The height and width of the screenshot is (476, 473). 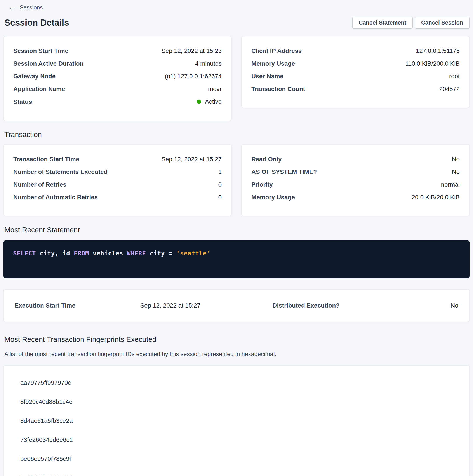 I want to click on session-summary-card-left: Session Start Time Sep 12, 2022 at 15:23…, so click(x=117, y=78).